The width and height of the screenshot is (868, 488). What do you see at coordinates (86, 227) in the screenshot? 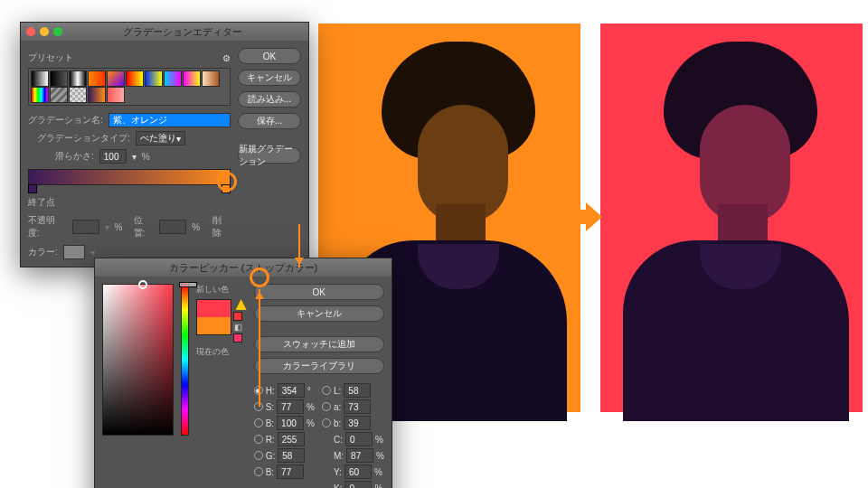
I see `opacity-input` at bounding box center [86, 227].